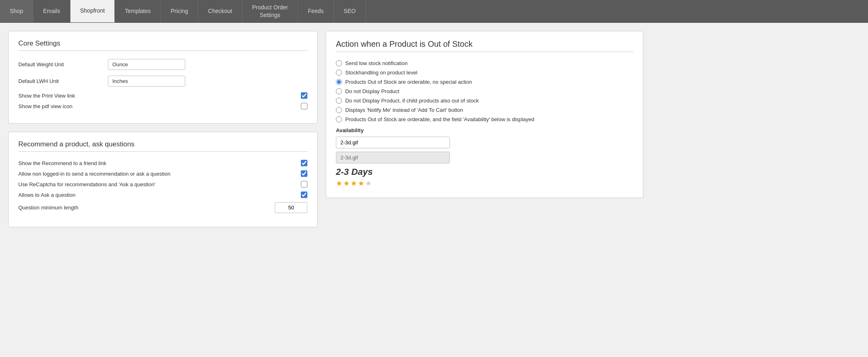 The height and width of the screenshot is (357, 868). What do you see at coordinates (339, 63) in the screenshot?
I see `radio-low-stock-input` at bounding box center [339, 63].